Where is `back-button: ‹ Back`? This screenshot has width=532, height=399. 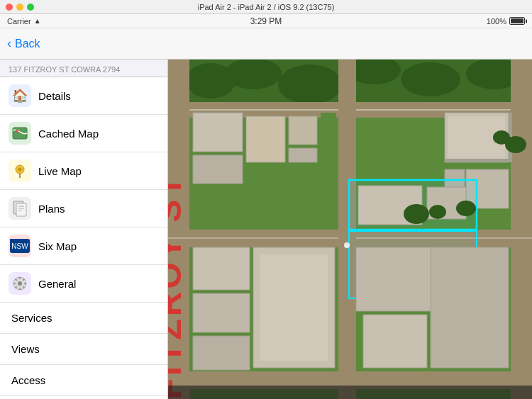 back-button: ‹ Back is located at coordinates (24, 44).